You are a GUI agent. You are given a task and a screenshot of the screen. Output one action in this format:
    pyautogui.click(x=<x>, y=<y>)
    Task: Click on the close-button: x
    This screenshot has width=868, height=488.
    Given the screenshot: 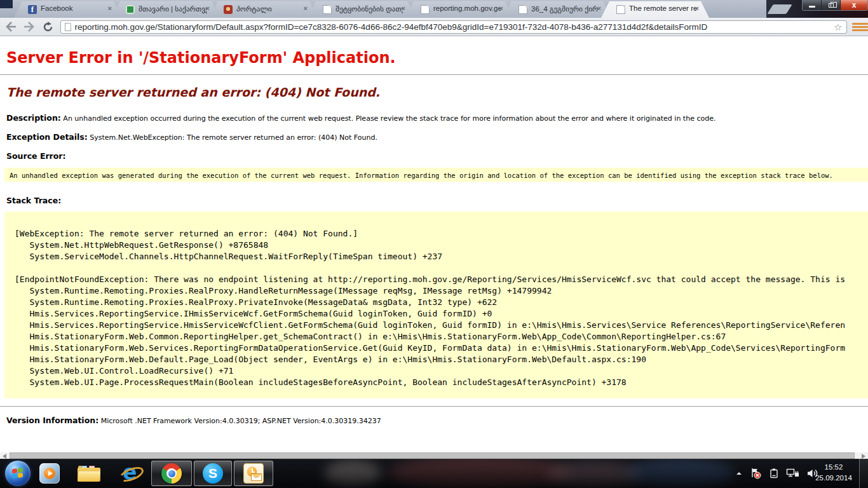 What is the action you would take?
    pyautogui.click(x=854, y=5)
    